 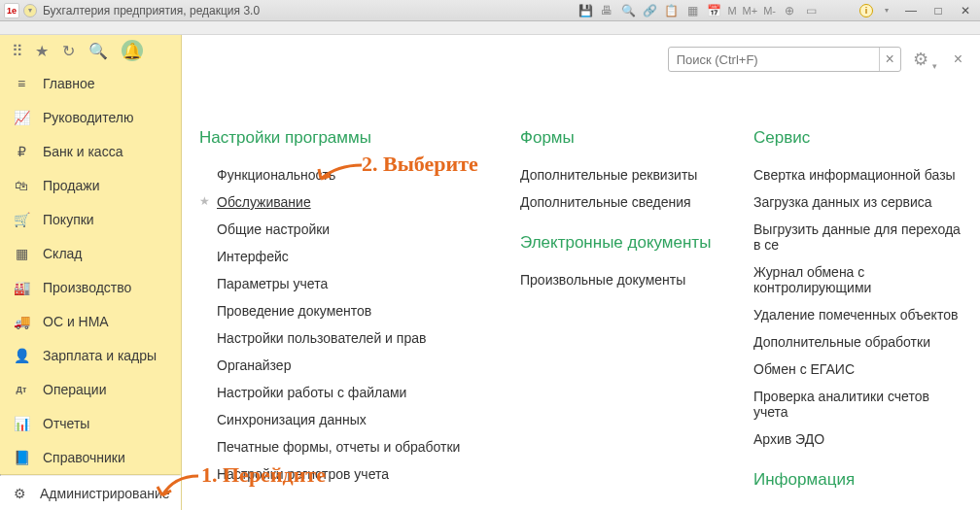 What do you see at coordinates (938, 11) in the screenshot?
I see `maximize-button: □` at bounding box center [938, 11].